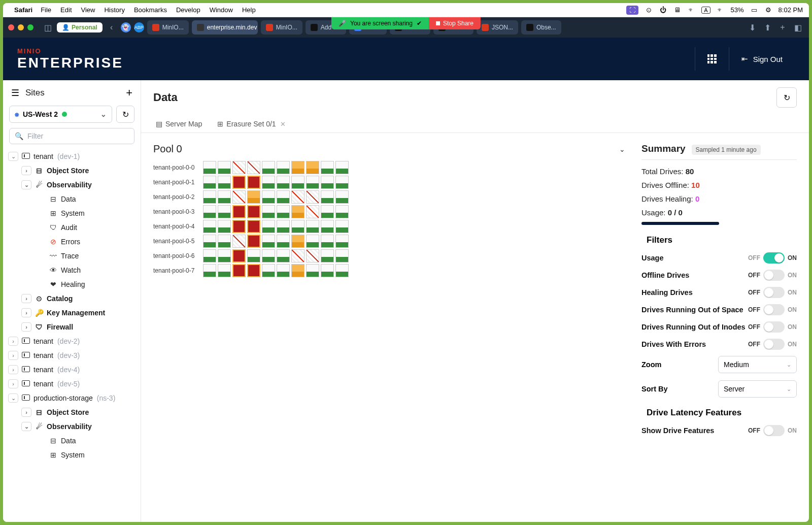 The width and height of the screenshot is (812, 525). I want to click on battery-icon: ▭, so click(754, 10).